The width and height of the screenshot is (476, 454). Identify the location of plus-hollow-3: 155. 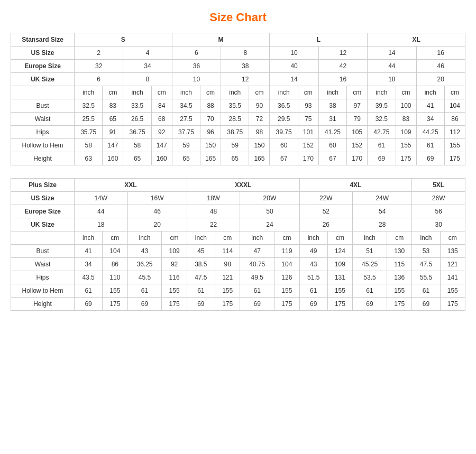
(175, 291).